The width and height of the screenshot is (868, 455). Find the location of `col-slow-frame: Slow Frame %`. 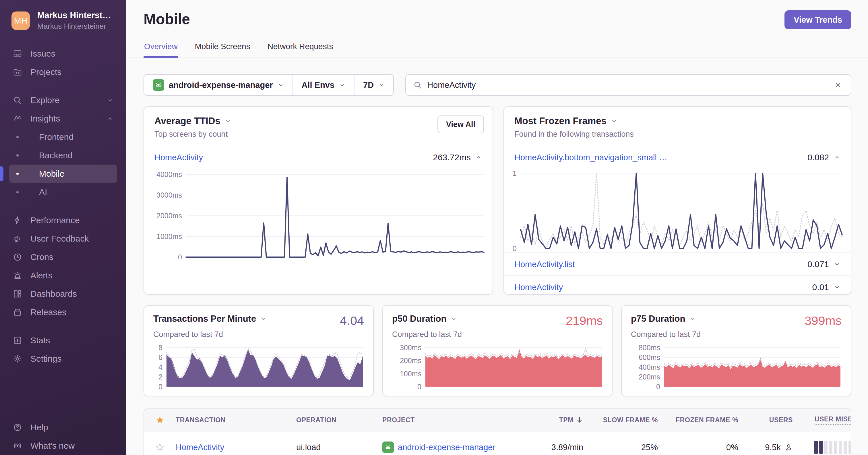

col-slow-frame: Slow Frame % is located at coordinates (621, 420).